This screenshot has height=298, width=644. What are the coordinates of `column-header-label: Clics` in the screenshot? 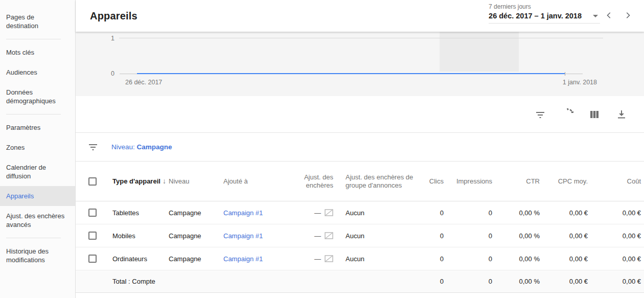 It's located at (436, 181).